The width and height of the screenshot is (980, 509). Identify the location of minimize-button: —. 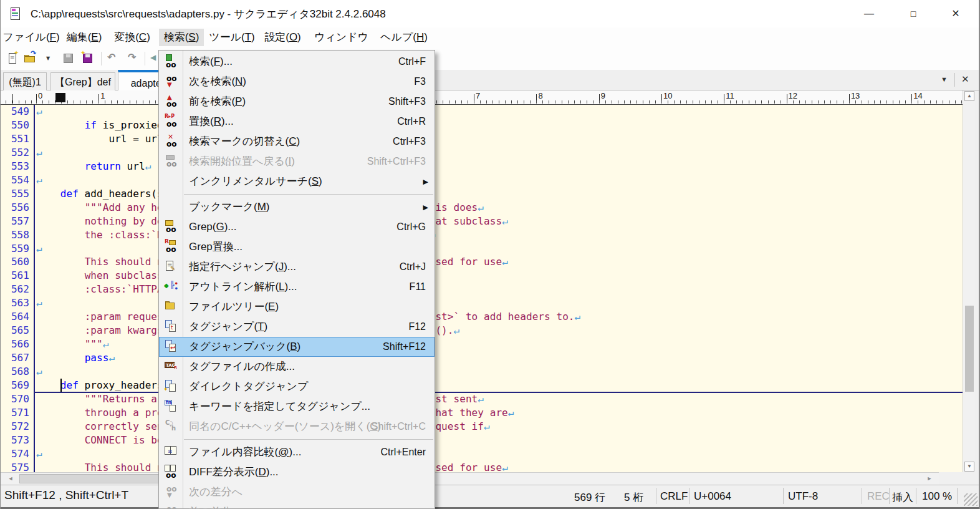
(869, 14).